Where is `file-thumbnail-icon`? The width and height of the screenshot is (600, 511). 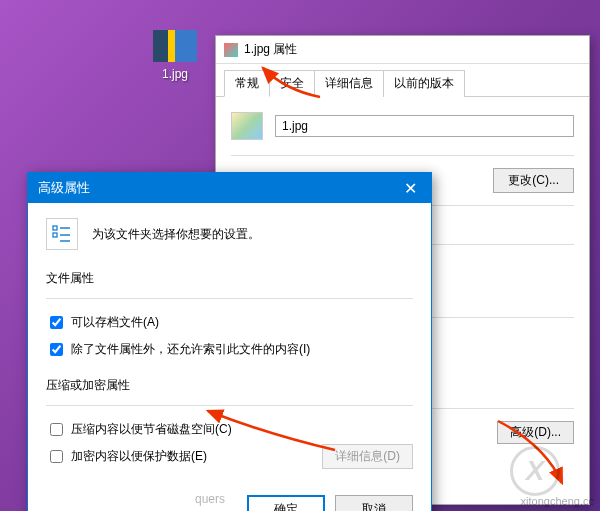
file-thumbnail-icon is located at coordinates (175, 46).